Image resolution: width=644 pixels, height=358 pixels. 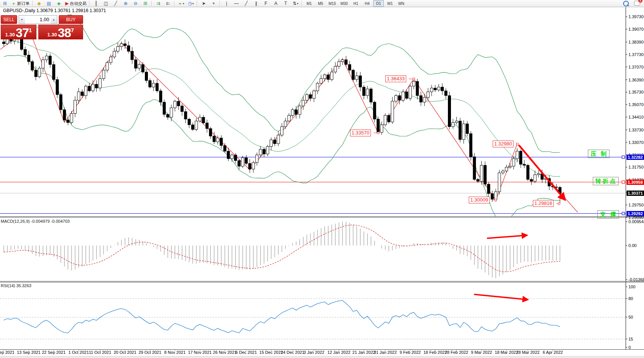 What do you see at coordinates (636, 67) in the screenshot?
I see `svg-text: 1.37070` at bounding box center [636, 67].